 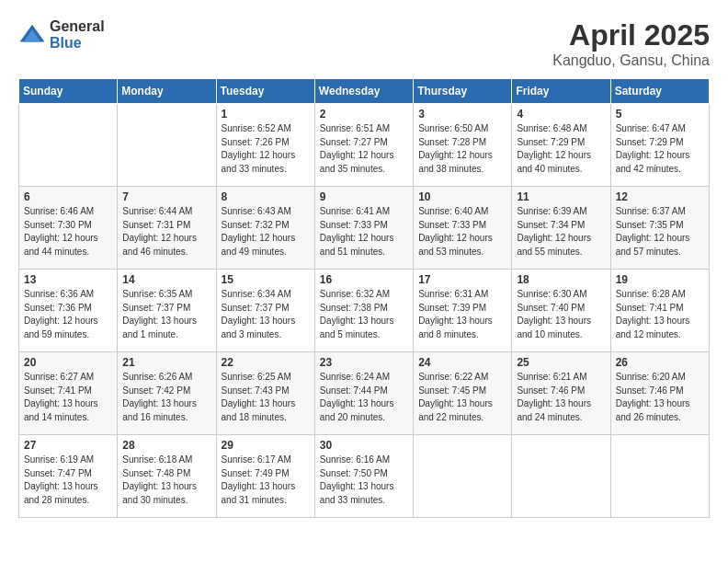 What do you see at coordinates (462, 280) in the screenshot?
I see `day-number: 17` at bounding box center [462, 280].